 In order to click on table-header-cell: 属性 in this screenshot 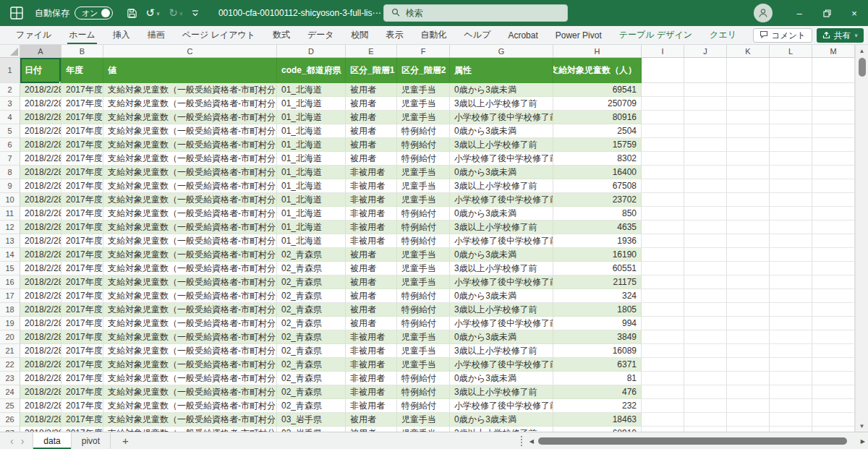, I will do `click(502, 71)`.